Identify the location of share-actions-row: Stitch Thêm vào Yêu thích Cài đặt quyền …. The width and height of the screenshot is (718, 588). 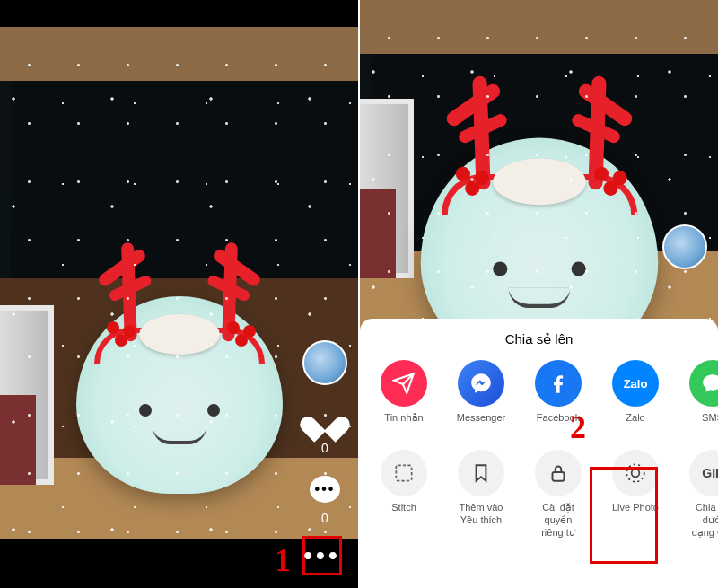
(538, 494).